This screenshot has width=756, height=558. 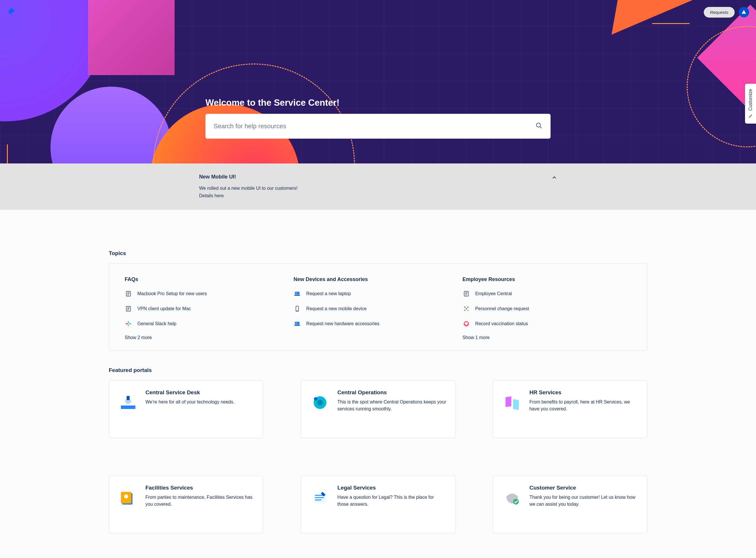 I want to click on decorative-shape, so click(x=7, y=154).